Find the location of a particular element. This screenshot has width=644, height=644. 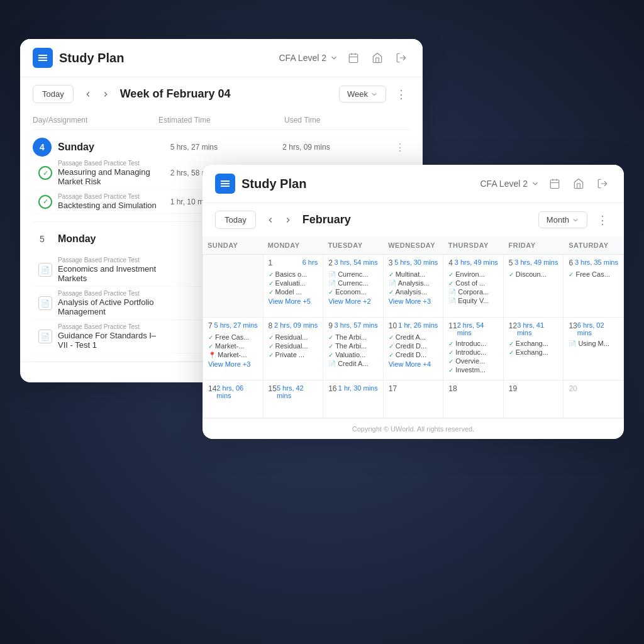

list-item: 📄Currenc... is located at coordinates (353, 274).